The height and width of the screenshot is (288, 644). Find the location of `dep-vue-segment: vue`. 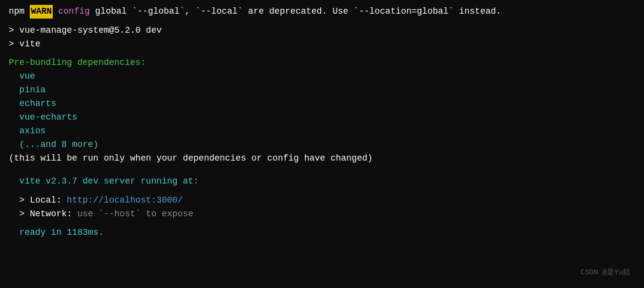

dep-vue-segment: vue is located at coordinates (22, 77).